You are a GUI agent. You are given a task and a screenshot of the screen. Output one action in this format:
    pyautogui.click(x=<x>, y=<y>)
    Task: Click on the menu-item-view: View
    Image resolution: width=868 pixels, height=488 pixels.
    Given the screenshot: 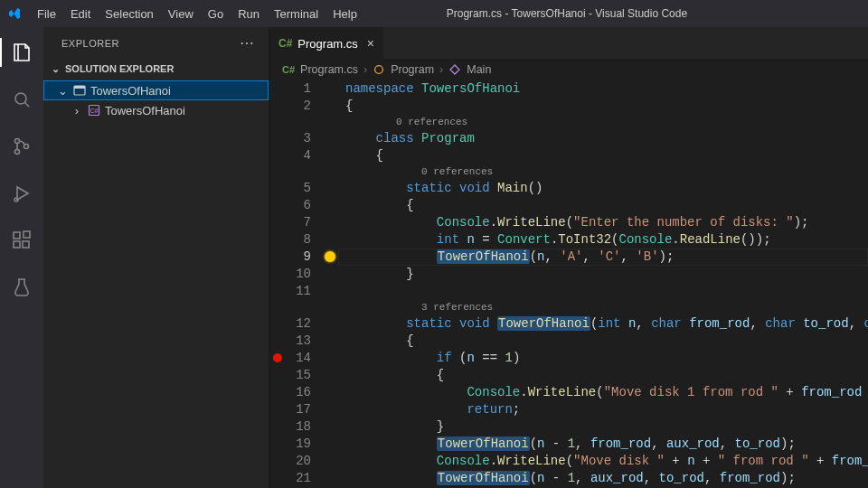 What is the action you would take?
    pyautogui.click(x=181, y=14)
    